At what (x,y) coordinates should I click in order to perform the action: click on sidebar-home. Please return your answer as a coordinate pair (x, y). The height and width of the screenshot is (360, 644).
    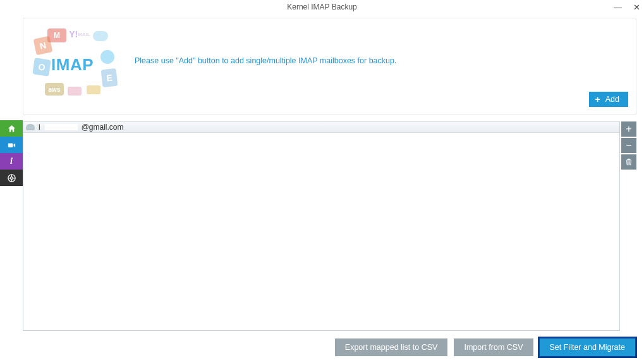
    Looking at the image, I should click on (11, 128).